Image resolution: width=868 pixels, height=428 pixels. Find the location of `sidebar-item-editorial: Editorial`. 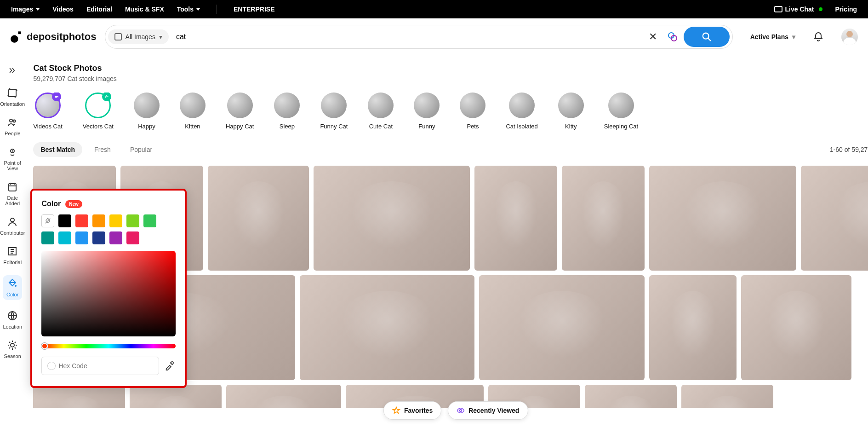

sidebar-item-editorial: Editorial is located at coordinates (12, 255).